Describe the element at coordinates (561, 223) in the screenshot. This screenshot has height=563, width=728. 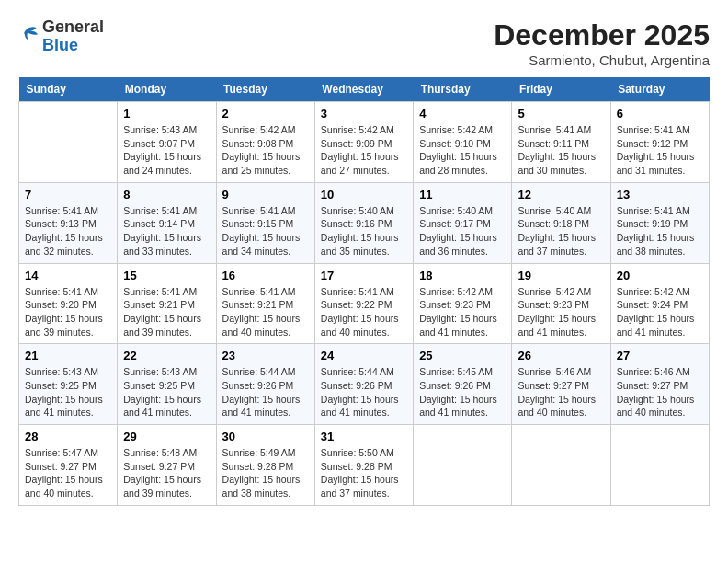
I see `calendar-day-cell: 12Sunrise: 5:40 AMSunset: 9:18 PMDayligh…` at that location.